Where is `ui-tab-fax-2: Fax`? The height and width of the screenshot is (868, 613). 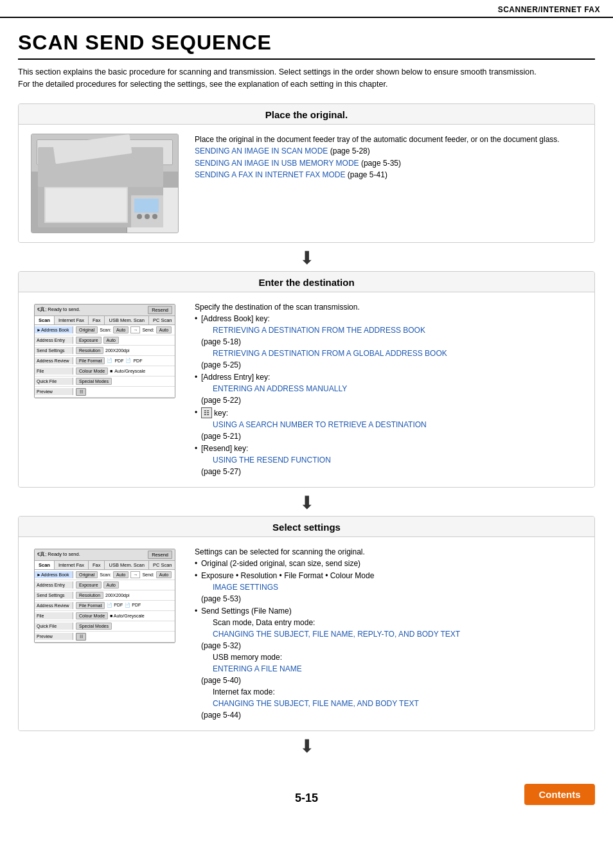 ui-tab-fax-2: Fax is located at coordinates (97, 565).